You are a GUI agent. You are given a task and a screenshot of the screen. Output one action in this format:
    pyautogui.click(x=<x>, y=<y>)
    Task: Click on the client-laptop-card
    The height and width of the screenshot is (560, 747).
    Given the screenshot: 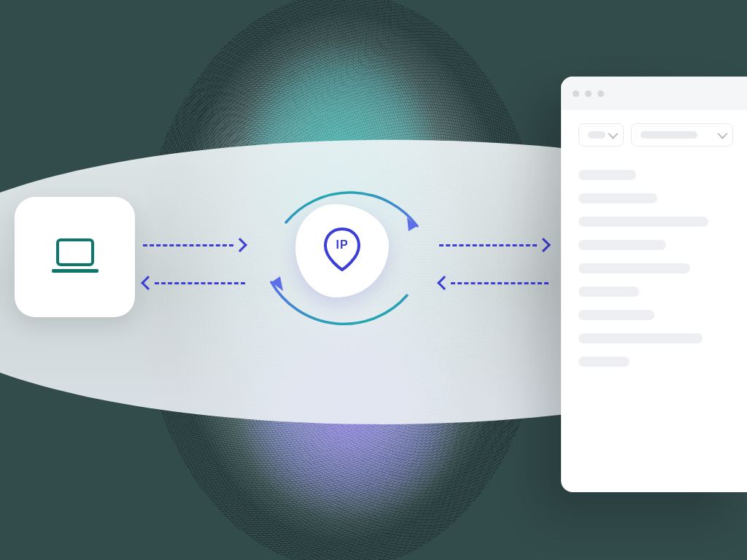 What is the action you would take?
    pyautogui.click(x=74, y=257)
    